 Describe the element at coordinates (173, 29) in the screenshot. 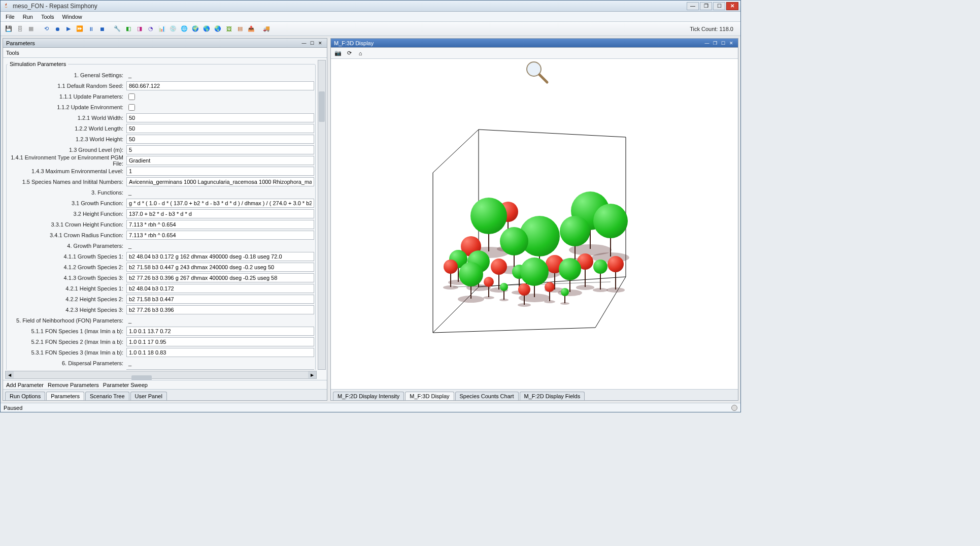

I see `disc-icon: 💿` at that location.